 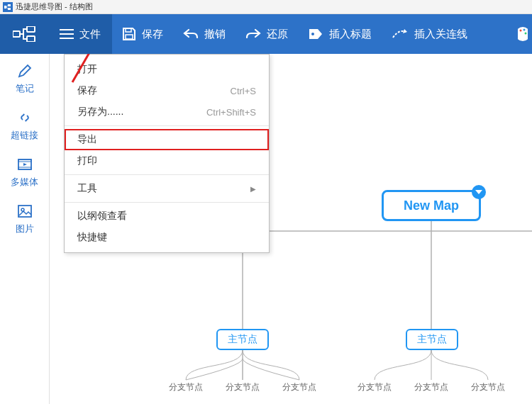 I want to click on menu-shortcuts-label: 快捷键, so click(x=92, y=237).